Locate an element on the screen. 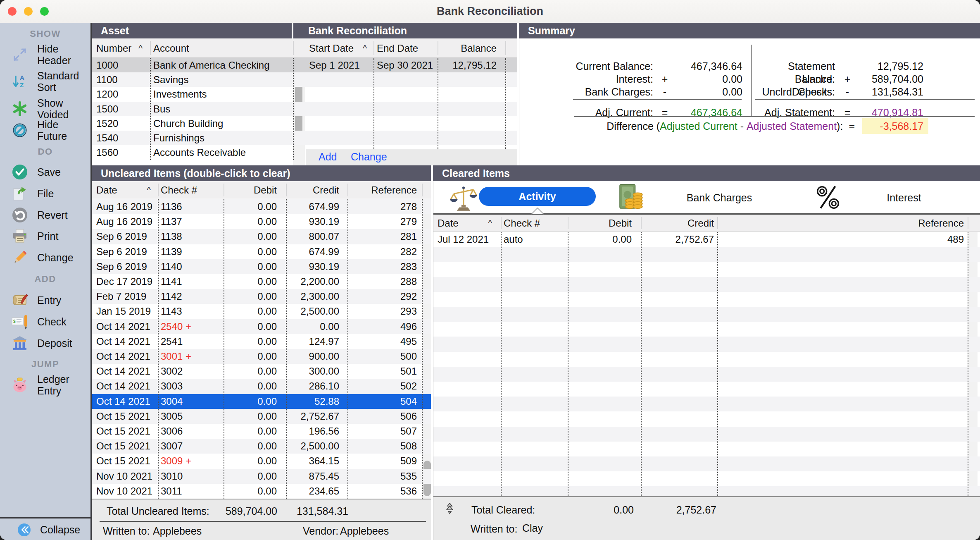  table-row: Aug 16 201911360.00674.99278 is located at coordinates (262, 207).